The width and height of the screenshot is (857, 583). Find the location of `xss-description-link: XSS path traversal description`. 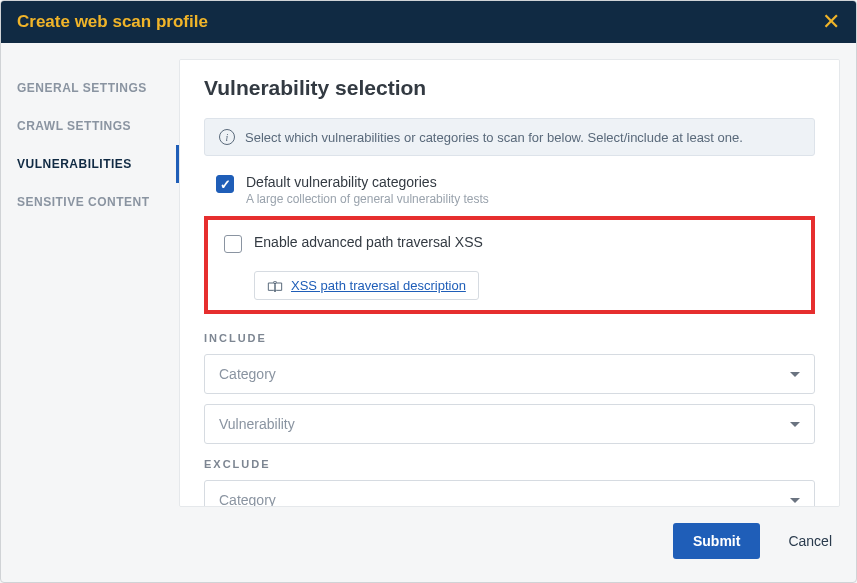

xss-description-link: XSS path traversal description is located at coordinates (366, 286).